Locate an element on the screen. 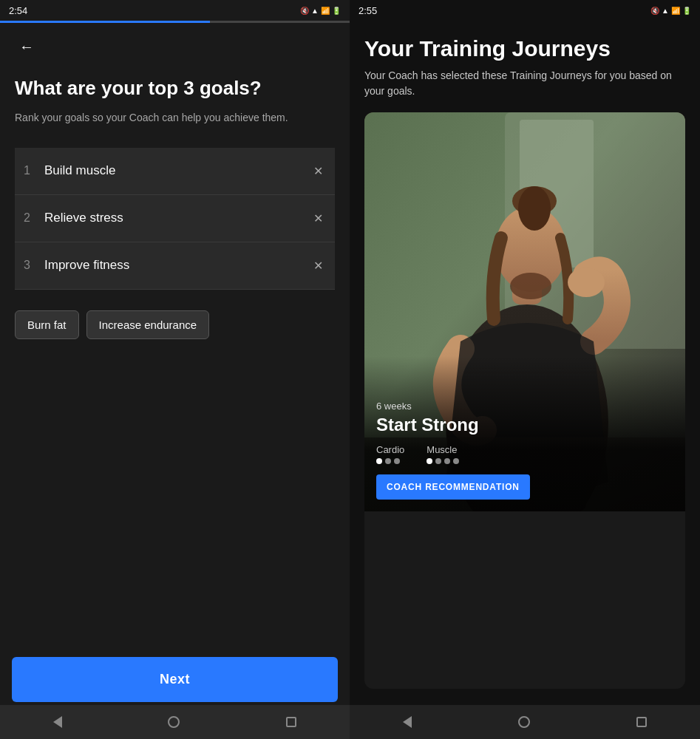 This screenshot has width=700, height=739. training-title: Your Training Journeys is located at coordinates (525, 49).